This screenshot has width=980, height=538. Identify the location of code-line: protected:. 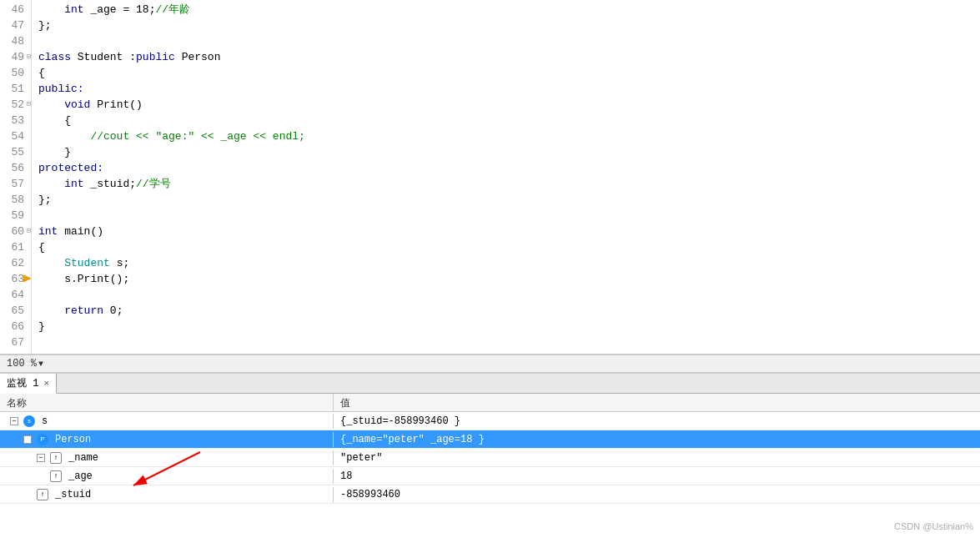
(509, 168).